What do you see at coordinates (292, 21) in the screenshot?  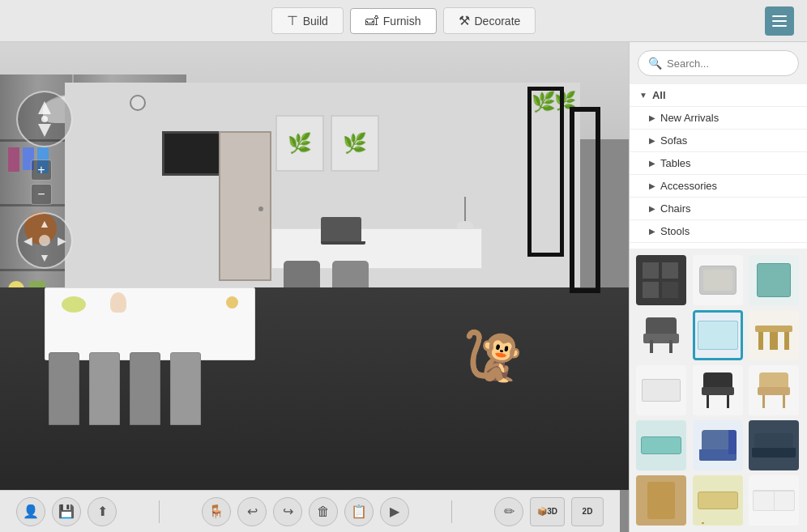 I see `build-icon: ⊤` at bounding box center [292, 21].